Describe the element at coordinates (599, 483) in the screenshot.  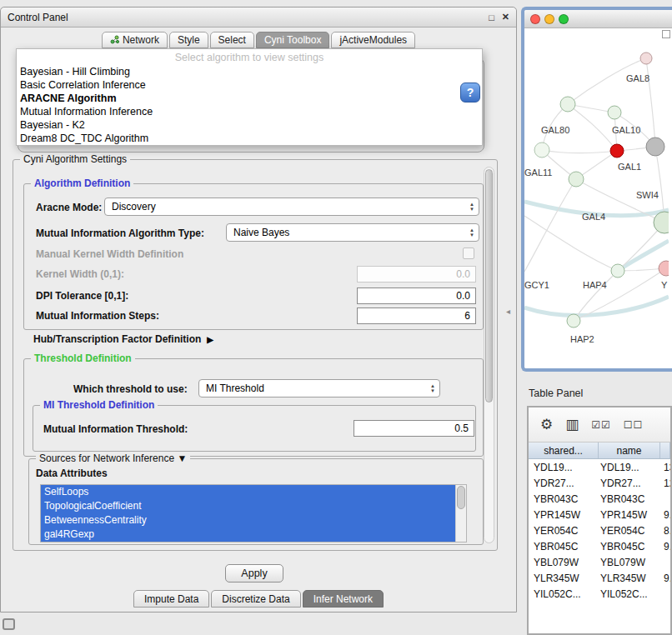
I see `table-row: YDR27... YDR27... 12` at that location.